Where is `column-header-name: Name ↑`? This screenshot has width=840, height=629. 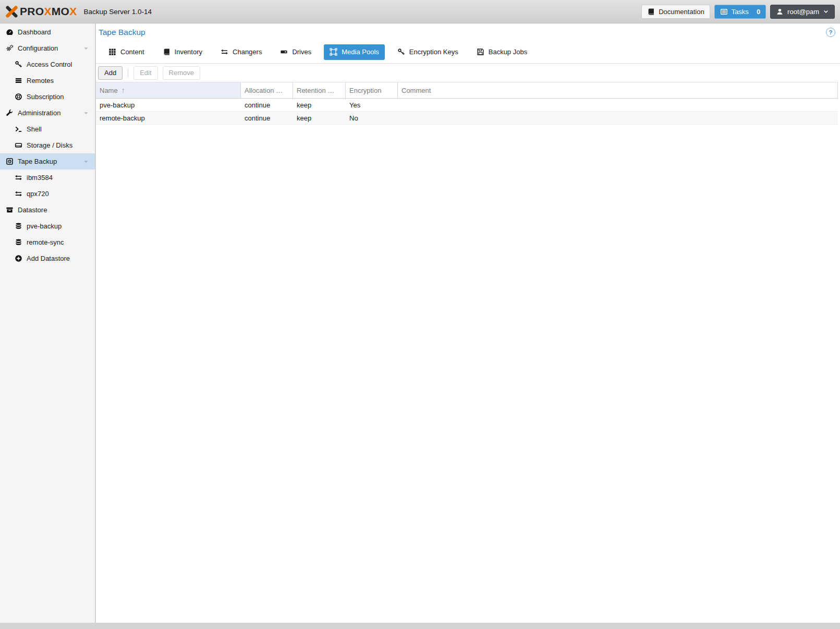
column-header-name: Name ↑ is located at coordinates (168, 90).